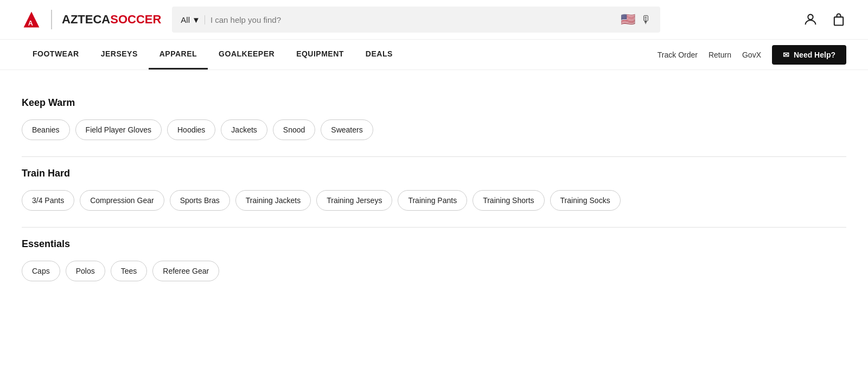  Describe the element at coordinates (244, 130) in the screenshot. I see `pill-jackets: Jackets` at that location.